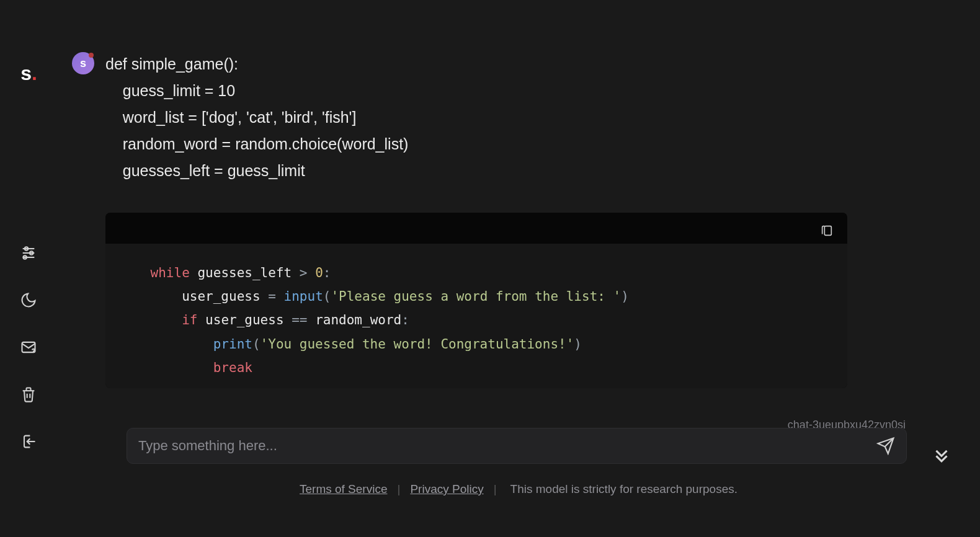 The height and width of the screenshot is (537, 980). I want to click on footer: Terms of Service | Privacy Policy | This…, so click(519, 489).